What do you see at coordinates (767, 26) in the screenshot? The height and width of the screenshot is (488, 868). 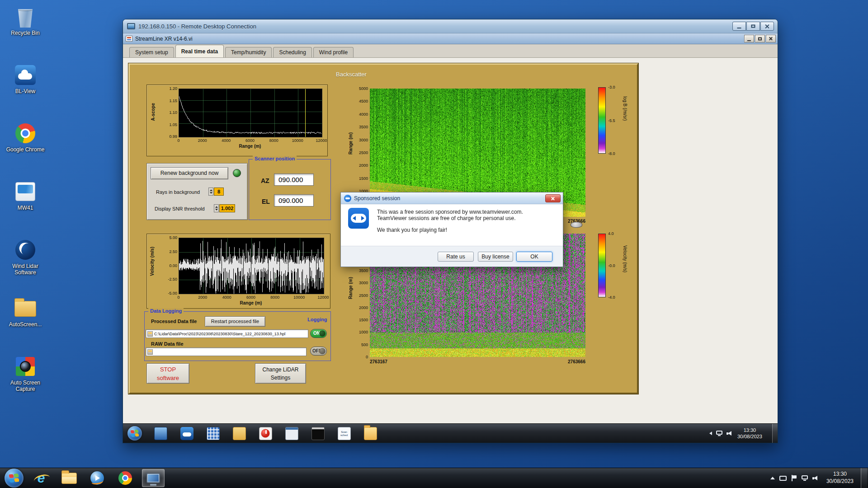 I see `close-button` at bounding box center [767, 26].